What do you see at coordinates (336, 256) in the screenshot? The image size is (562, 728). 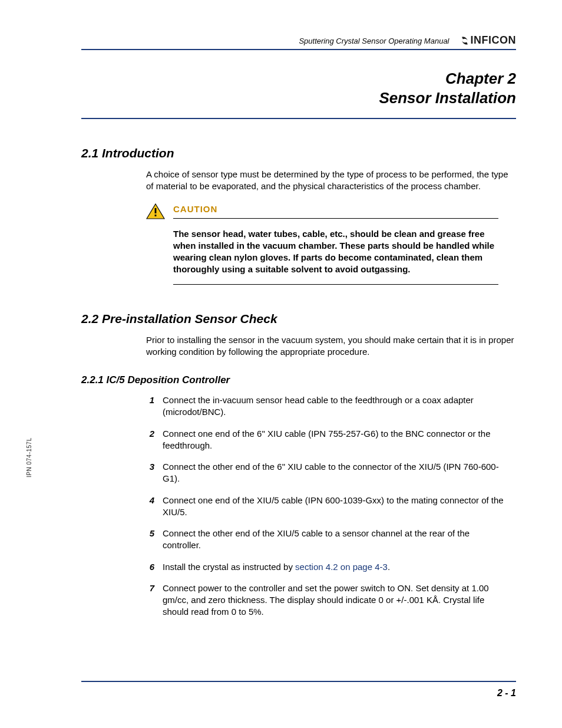 I see `caution-body: The sensor head, water tubes, cable, etc…` at bounding box center [336, 256].